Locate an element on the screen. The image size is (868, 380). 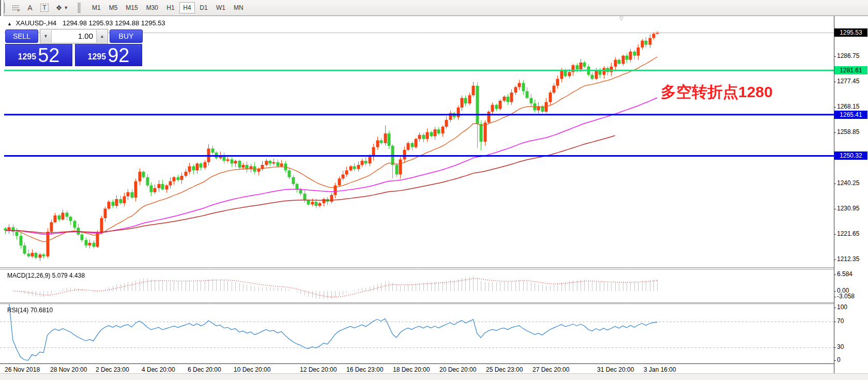
font-tool-icon: A is located at coordinates (30, 8).